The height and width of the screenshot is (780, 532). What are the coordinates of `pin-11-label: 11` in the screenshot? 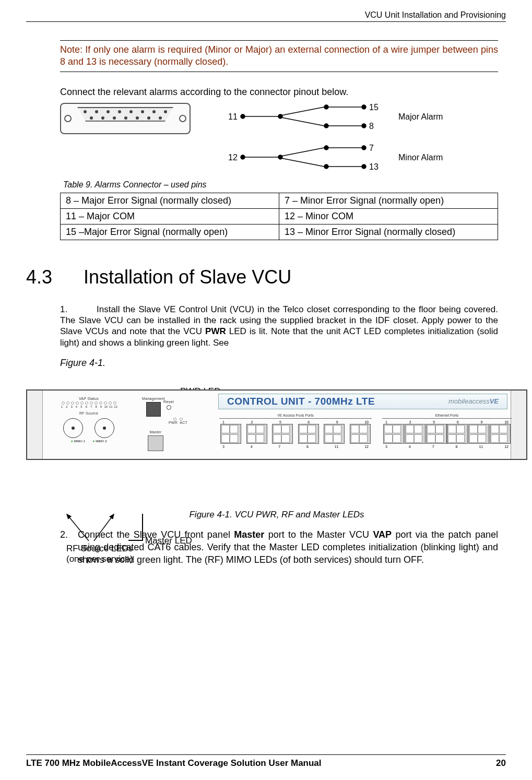 It's located at (233, 117).